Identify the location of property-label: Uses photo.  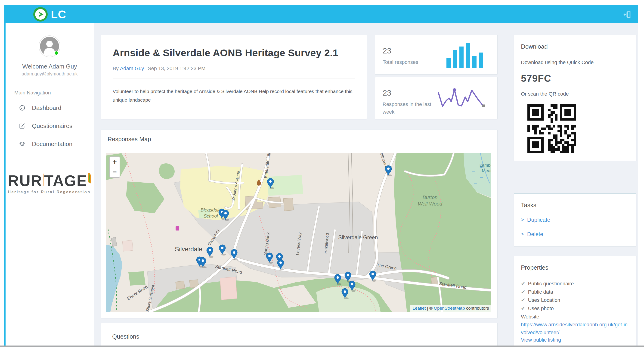
(541, 308).